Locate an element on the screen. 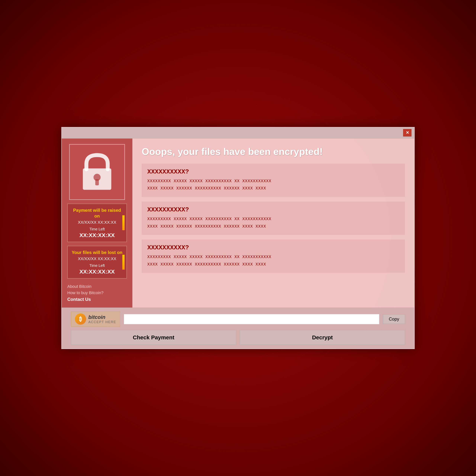  timer2-label: Your files will be lost on is located at coordinates (97, 252).